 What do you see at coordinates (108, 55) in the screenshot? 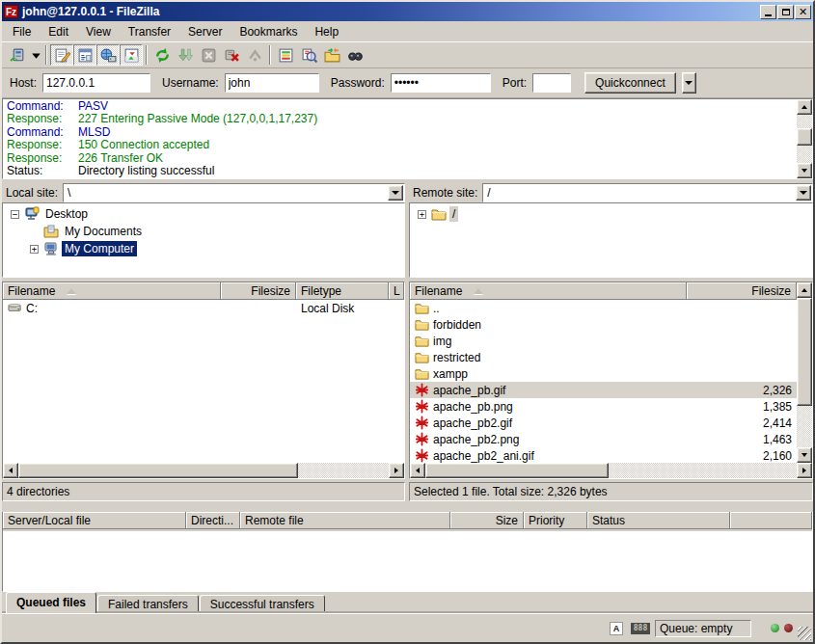
I see `toggle-remote-tree-button` at bounding box center [108, 55].